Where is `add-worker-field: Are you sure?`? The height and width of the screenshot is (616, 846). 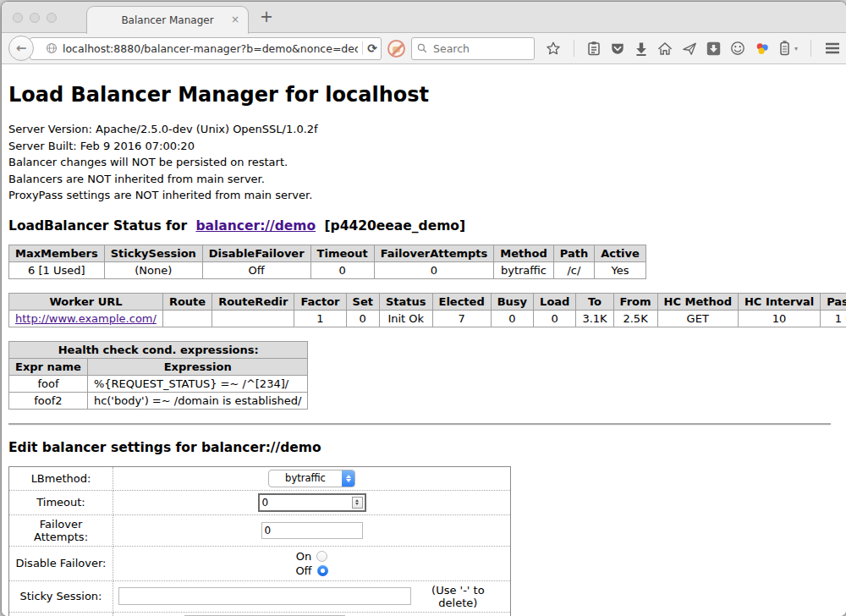
add-worker-field: Are you sure? is located at coordinates (312, 614).